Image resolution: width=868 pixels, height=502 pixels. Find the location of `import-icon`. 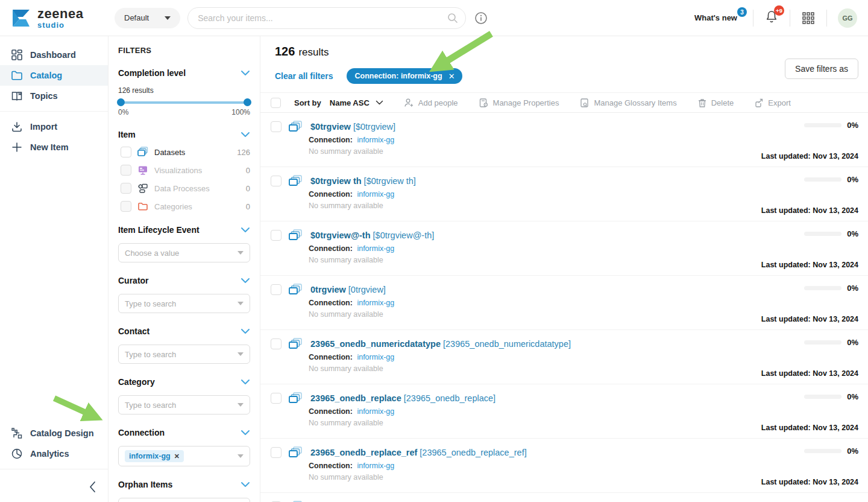

import-icon is located at coordinates (17, 127).